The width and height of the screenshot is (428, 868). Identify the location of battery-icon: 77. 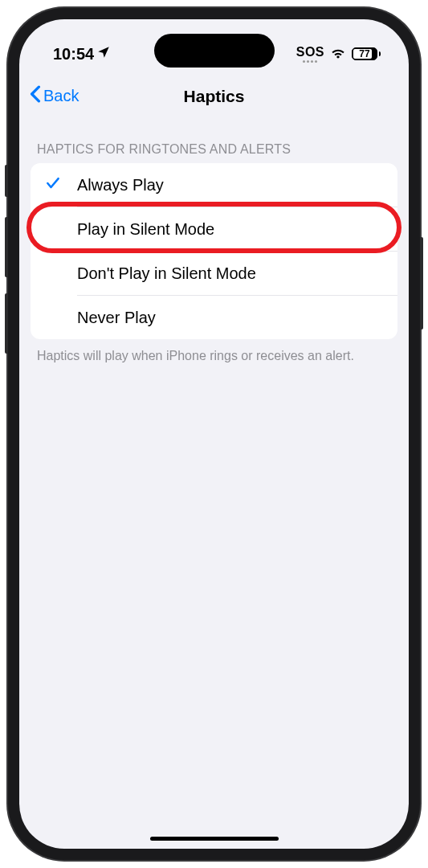
(366, 54).